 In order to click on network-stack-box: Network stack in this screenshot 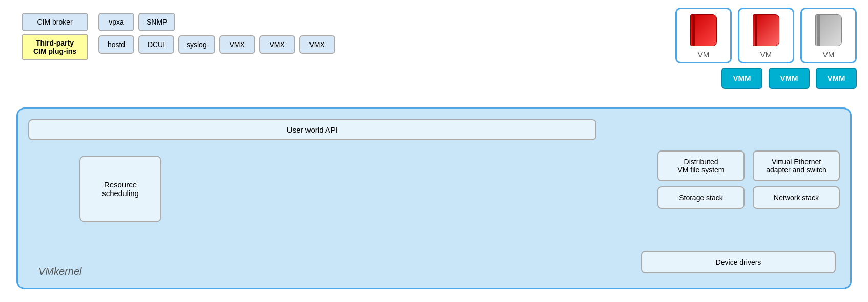, I will do `click(796, 198)`.